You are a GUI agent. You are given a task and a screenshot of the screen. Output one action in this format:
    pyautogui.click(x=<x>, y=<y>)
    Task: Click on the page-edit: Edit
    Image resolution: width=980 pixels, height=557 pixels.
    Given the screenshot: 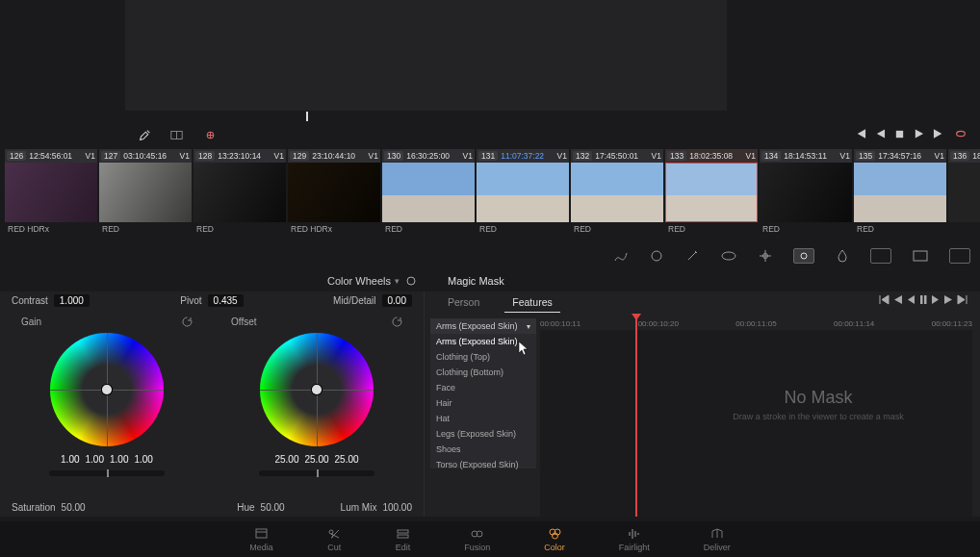 What is the action you would take?
    pyautogui.click(x=403, y=539)
    